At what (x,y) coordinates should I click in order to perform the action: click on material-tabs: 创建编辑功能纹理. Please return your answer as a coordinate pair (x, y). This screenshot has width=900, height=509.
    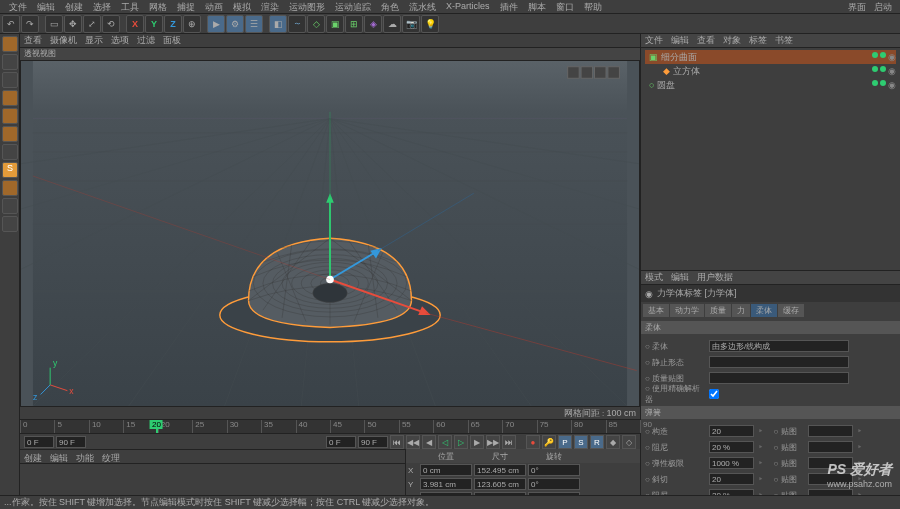
    Looking at the image, I should click on (212, 457).